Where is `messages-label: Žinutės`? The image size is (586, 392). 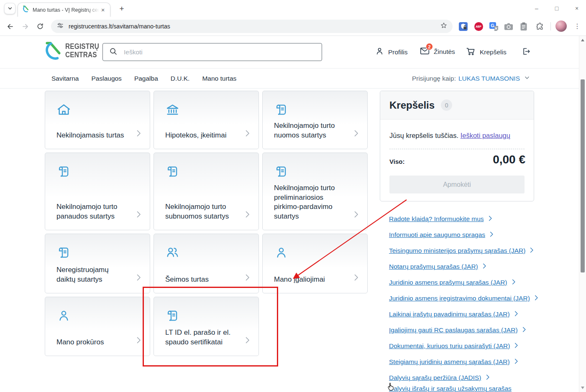 messages-label: Žinutės is located at coordinates (444, 52).